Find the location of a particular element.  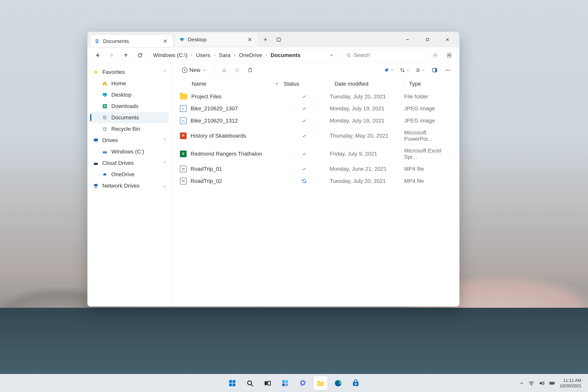

file-type: Microsoft PowerPoi... is located at coordinates (430, 136).